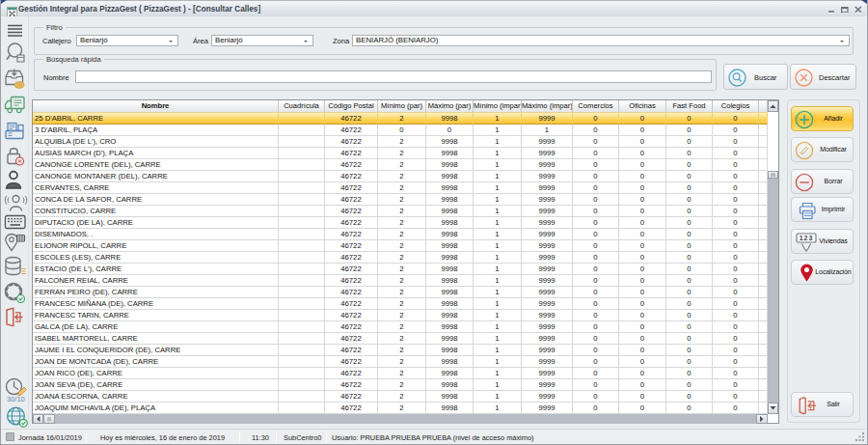  Describe the element at coordinates (806, 237) in the screenshot. I see `svg-text: 123` at that location.